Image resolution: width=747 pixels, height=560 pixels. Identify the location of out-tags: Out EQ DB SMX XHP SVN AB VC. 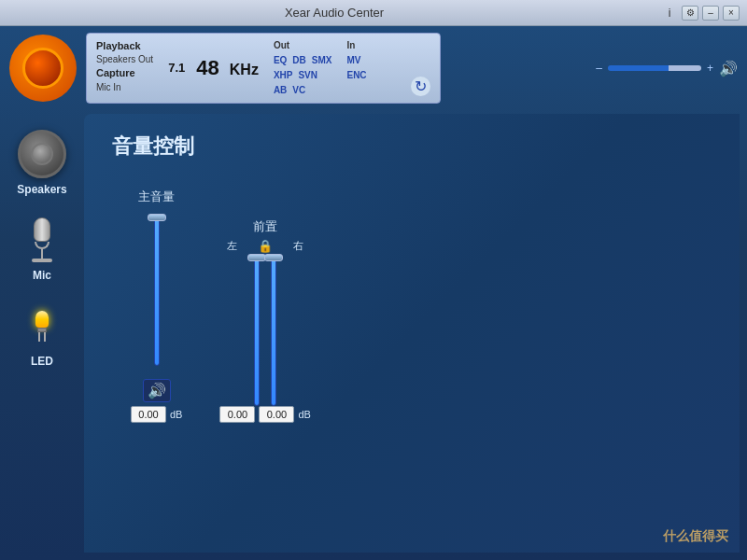
(303, 68).